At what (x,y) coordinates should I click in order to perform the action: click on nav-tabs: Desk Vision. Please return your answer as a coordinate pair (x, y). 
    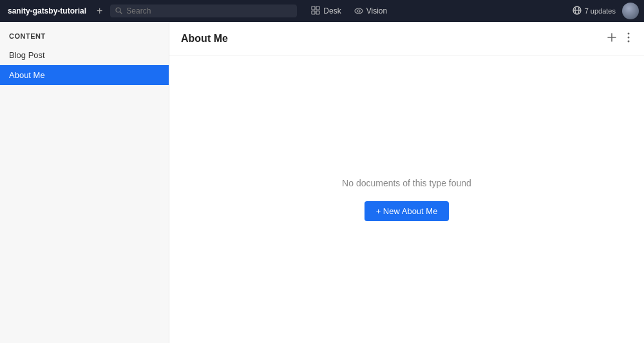
    Looking at the image, I should click on (349, 12).